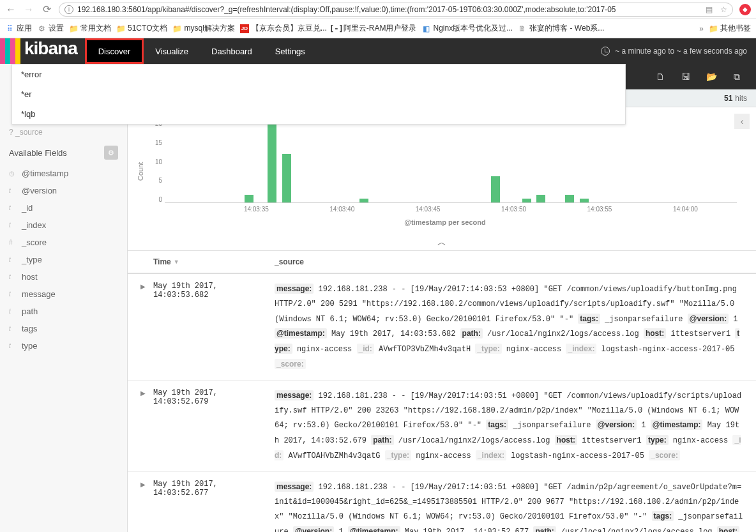 Image resolution: width=756 pixels, height=532 pixels. Describe the element at coordinates (442, 262) in the screenshot. I see `table-header: Time ▼ _source` at that location.